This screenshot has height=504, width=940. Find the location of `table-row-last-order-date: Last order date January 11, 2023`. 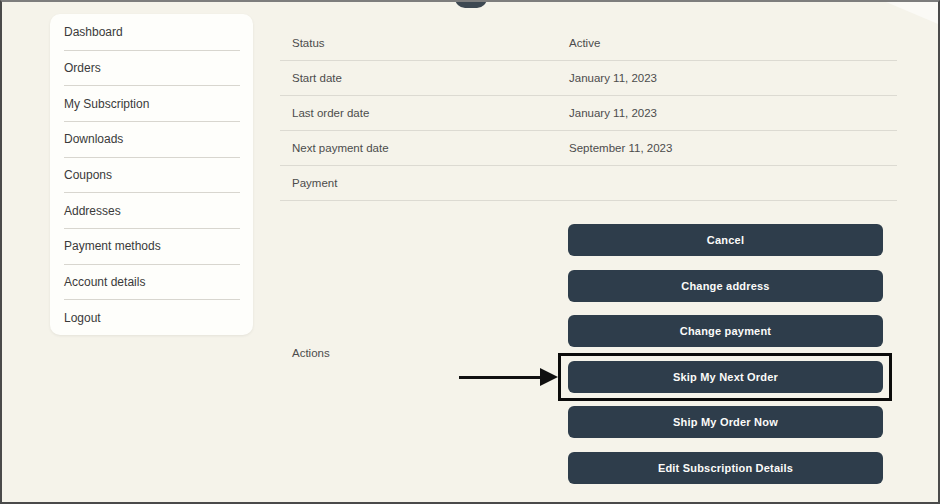

table-row-last-order-date: Last order date January 11, 2023 is located at coordinates (588, 114).